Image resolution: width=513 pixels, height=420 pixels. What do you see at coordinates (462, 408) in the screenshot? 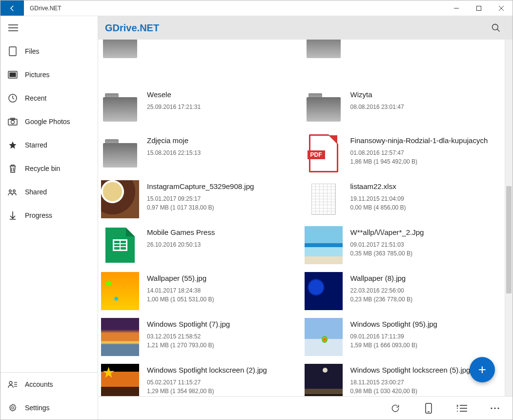
I see `list-view-button` at bounding box center [462, 408].